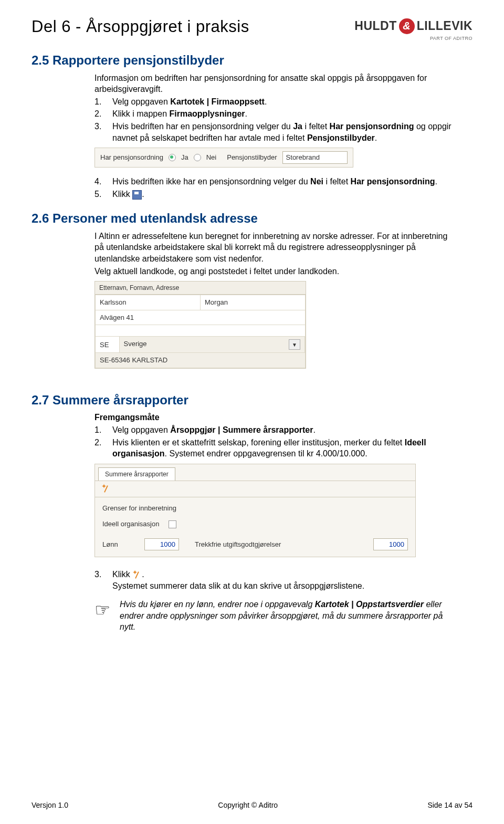 The height and width of the screenshot is (824, 504). I want to click on save-icon, so click(137, 195).